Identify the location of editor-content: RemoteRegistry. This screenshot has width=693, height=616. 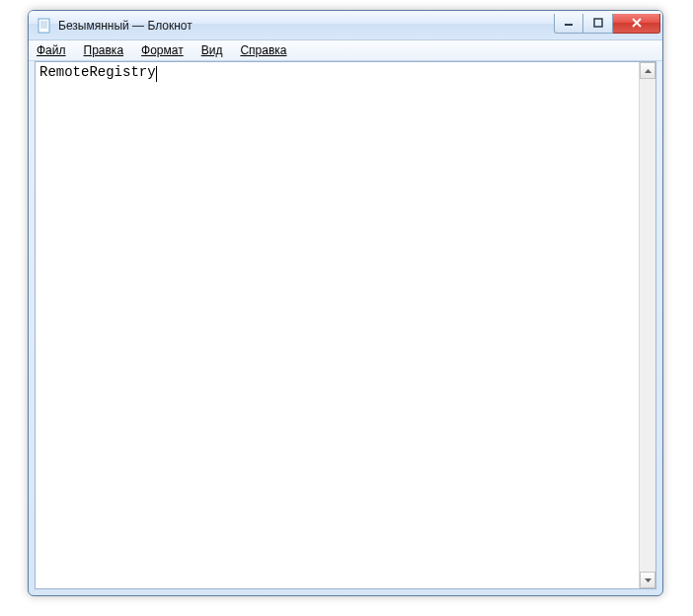
(98, 72).